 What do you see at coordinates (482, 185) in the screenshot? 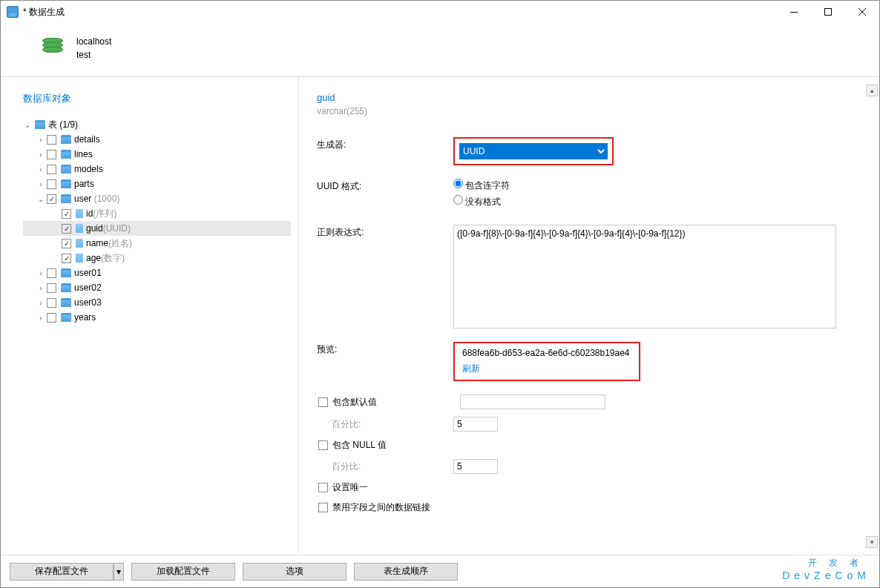
I see `radio-with-hyphen: 包含连字符` at bounding box center [482, 185].